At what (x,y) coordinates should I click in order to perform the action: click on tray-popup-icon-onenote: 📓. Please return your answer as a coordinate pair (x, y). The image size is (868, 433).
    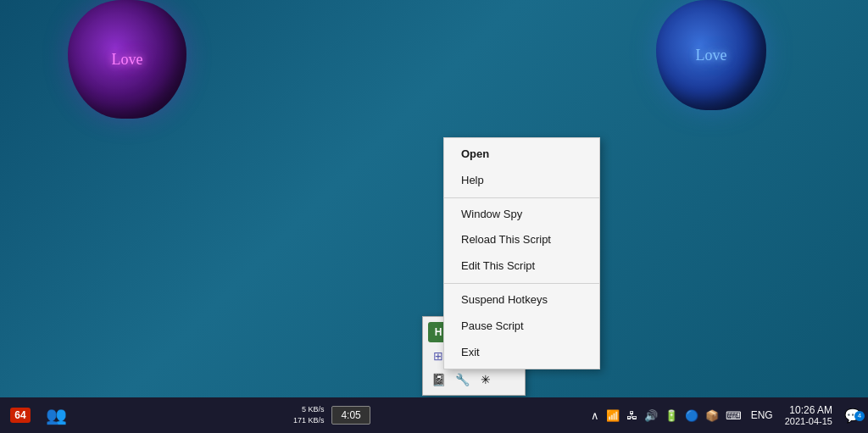
    Looking at the image, I should click on (438, 380).